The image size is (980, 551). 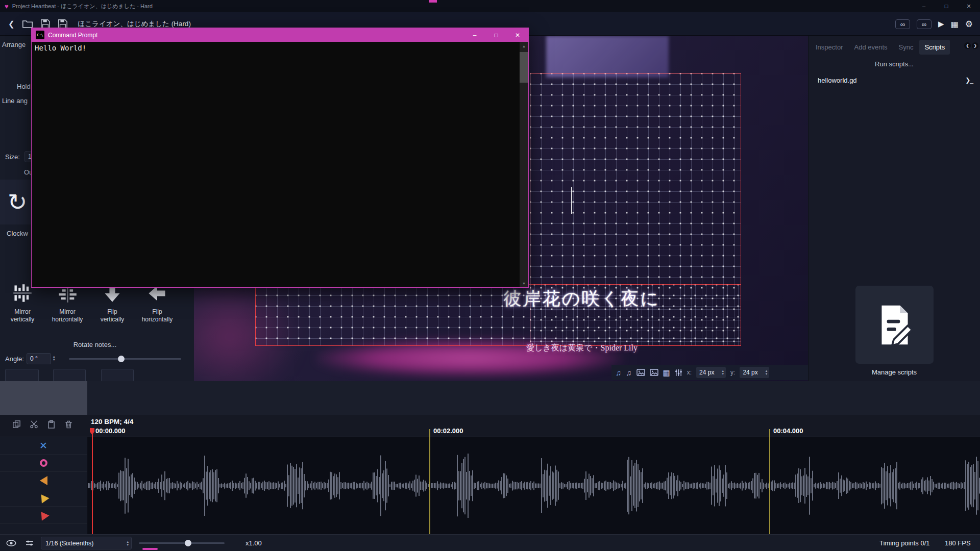 I want to click on fps-label: 180 FPS, so click(x=958, y=543).